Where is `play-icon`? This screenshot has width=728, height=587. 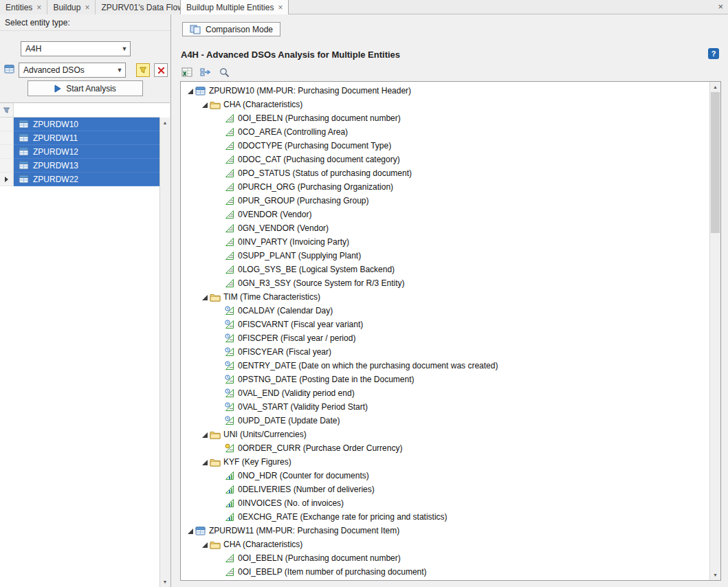 play-icon is located at coordinates (58, 89).